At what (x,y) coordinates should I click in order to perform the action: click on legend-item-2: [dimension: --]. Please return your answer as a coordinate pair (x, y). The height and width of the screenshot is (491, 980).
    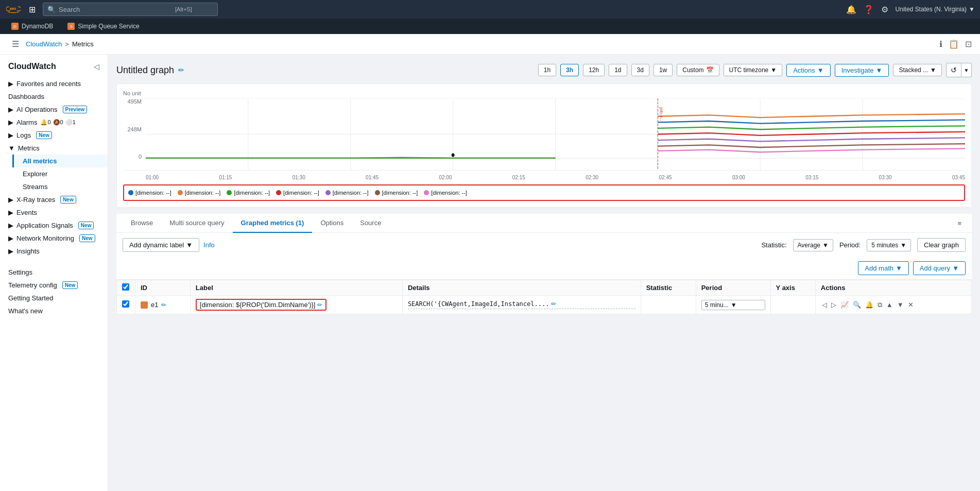
    Looking at the image, I should click on (248, 193).